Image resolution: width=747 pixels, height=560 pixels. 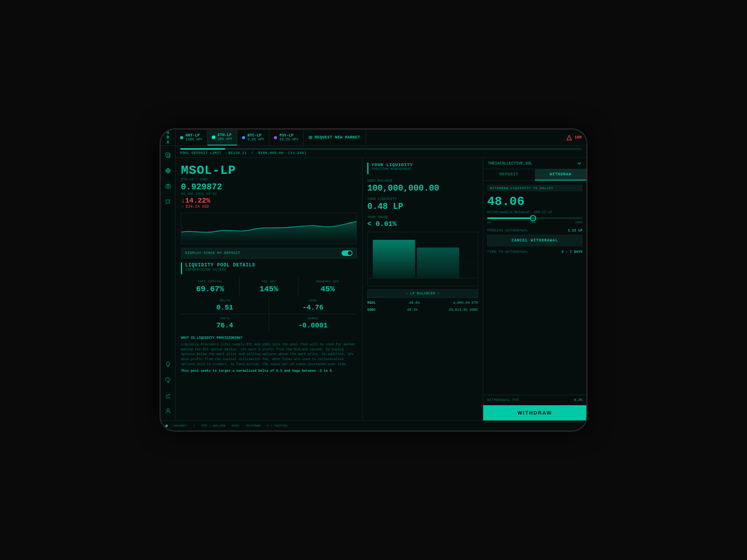 What do you see at coordinates (168, 171) in the screenshot?
I see `sidebar-icon-grid` at bounding box center [168, 171].